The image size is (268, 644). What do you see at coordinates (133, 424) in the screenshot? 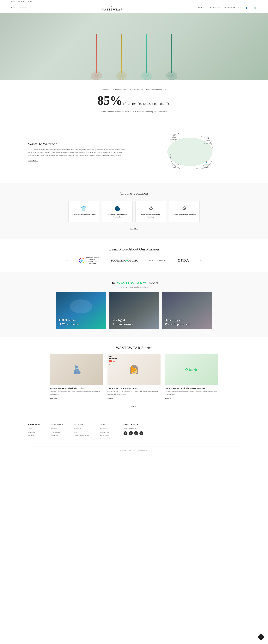
I see `footer-heading-4: Connect With Us` at bounding box center [133, 424].